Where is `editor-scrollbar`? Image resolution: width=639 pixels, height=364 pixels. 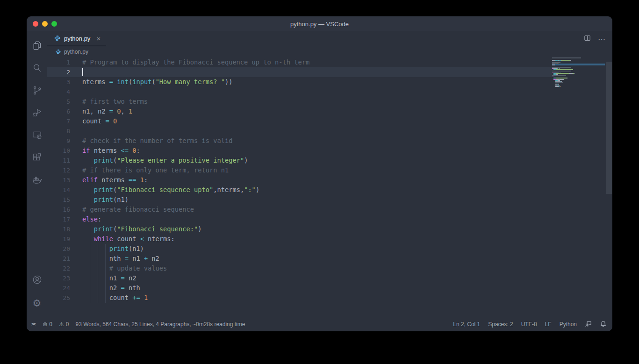
editor-scrollbar is located at coordinates (609, 128).